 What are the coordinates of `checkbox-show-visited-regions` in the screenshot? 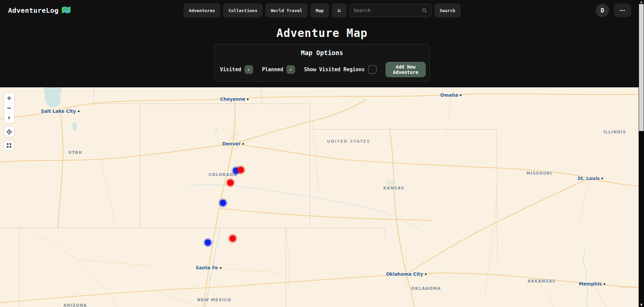 It's located at (372, 70).